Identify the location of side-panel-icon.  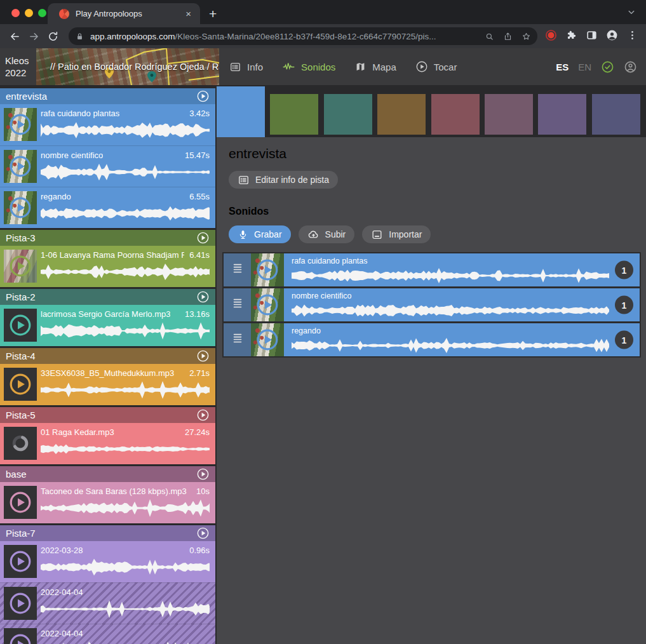
(592, 37).